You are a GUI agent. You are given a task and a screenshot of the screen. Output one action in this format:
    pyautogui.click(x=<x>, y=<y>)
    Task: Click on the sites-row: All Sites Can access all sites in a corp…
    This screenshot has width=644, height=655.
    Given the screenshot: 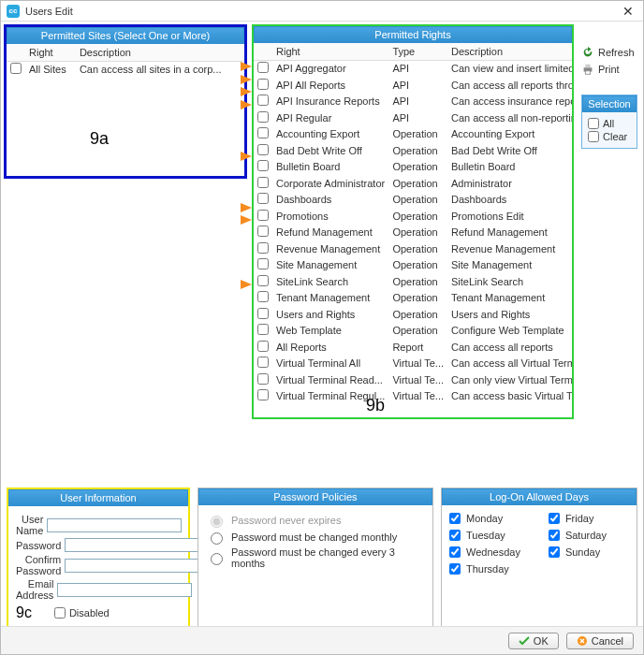 What is the action you would take?
    pyautogui.click(x=125, y=70)
    